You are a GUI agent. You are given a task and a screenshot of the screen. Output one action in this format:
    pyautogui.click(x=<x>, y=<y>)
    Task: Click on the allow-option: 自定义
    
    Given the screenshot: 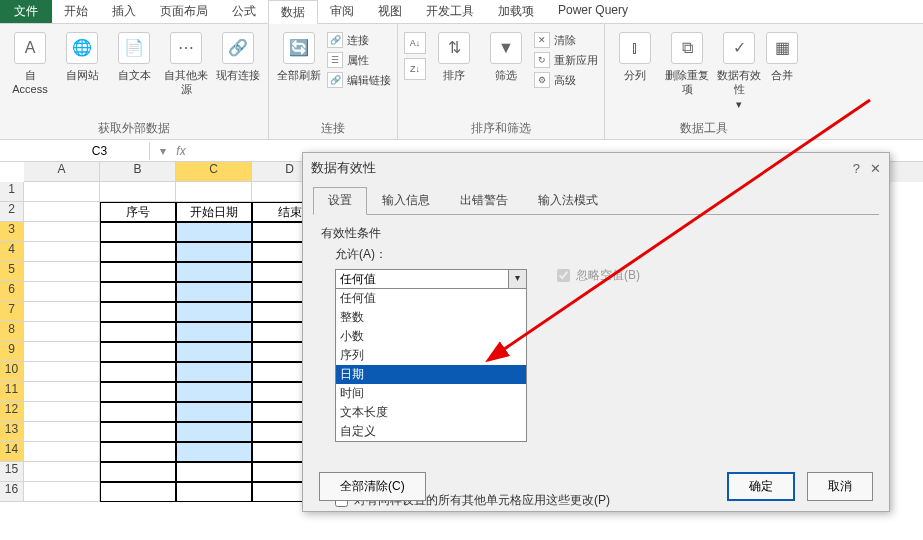 What is the action you would take?
    pyautogui.click(x=431, y=432)
    